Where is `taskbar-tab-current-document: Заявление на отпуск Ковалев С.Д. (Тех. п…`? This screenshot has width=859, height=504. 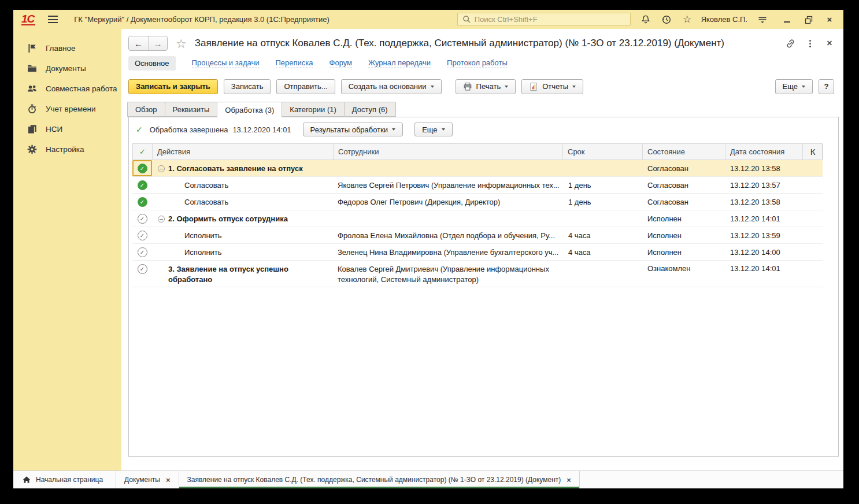 taskbar-tab-current-document: Заявление на отпуск Ковалев С.Д. (Тех. п… is located at coordinates (379, 480).